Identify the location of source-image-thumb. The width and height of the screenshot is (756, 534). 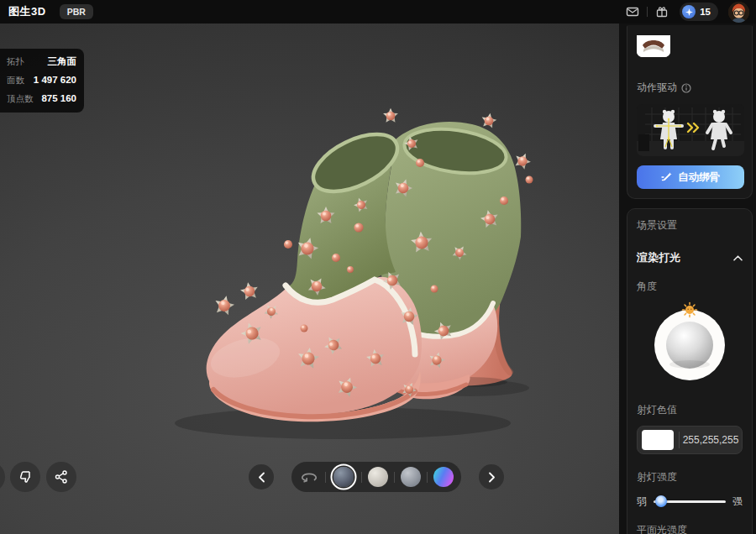
(654, 46).